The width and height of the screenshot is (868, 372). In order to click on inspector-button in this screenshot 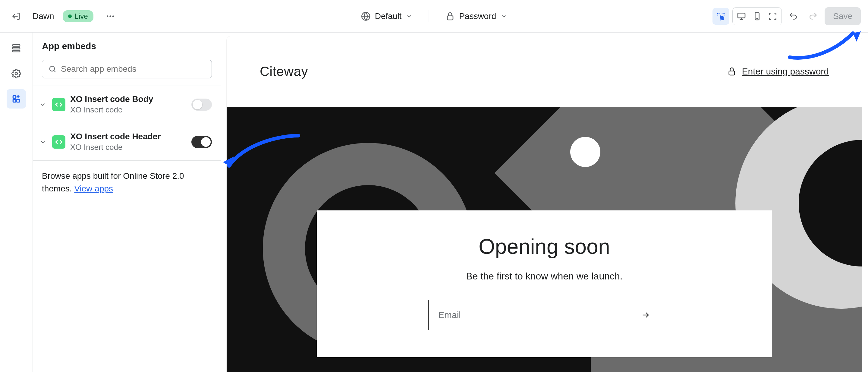, I will do `click(721, 16)`.